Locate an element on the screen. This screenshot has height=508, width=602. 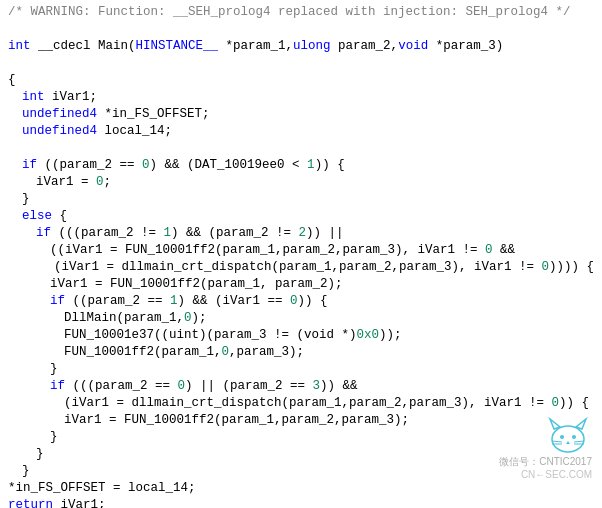
watermark-text1: 微信号：CNTIC2017 is located at coordinates (546, 462).